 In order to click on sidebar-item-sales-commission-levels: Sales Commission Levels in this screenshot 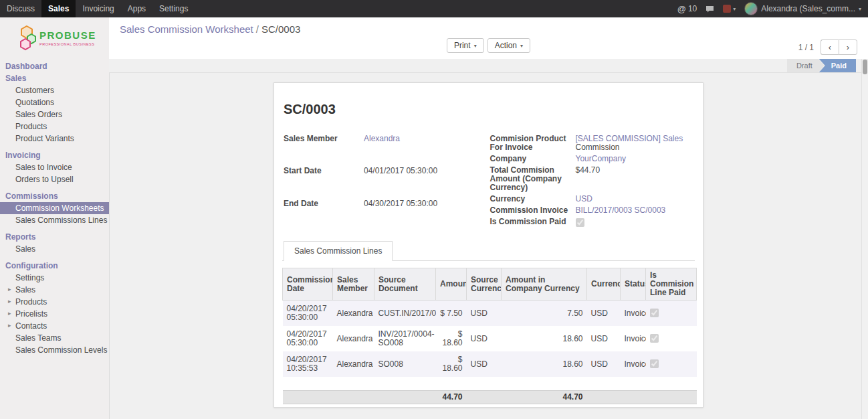, I will do `click(55, 350)`.